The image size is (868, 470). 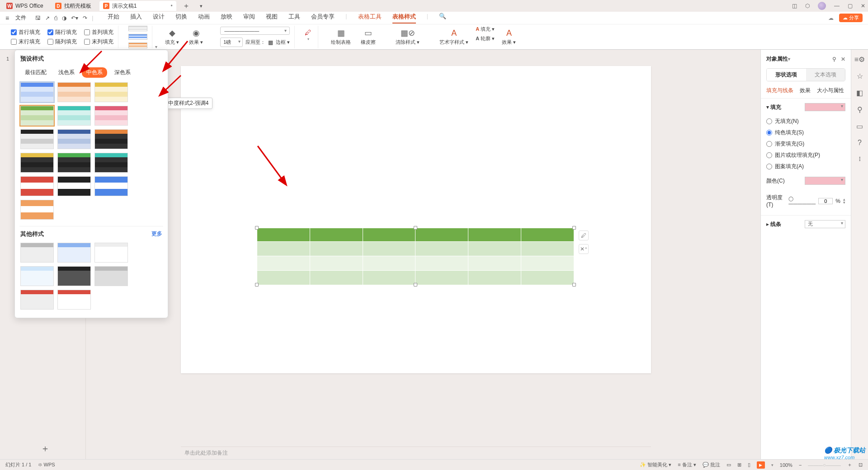 What do you see at coordinates (835, 59) in the screenshot?
I see `pin-icon: ⚲` at bounding box center [835, 59].